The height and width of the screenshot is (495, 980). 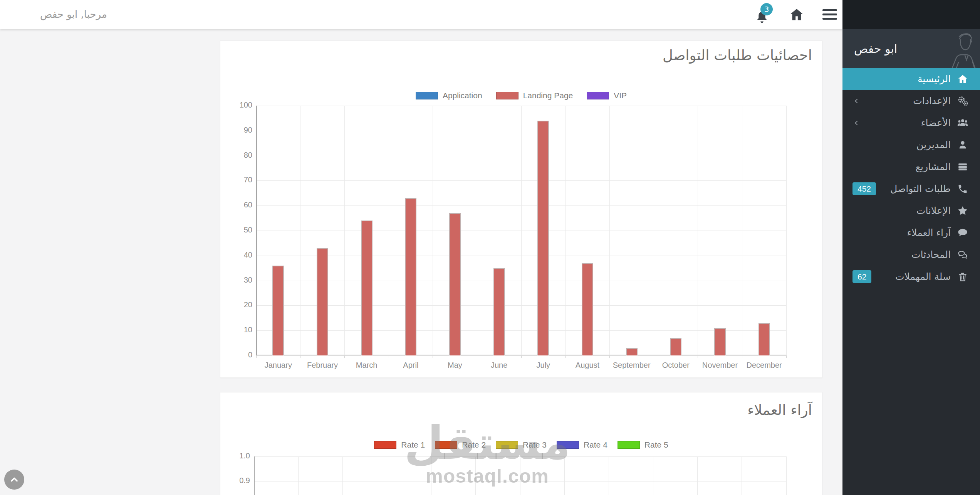 I want to click on x-tick-label: July, so click(x=543, y=365).